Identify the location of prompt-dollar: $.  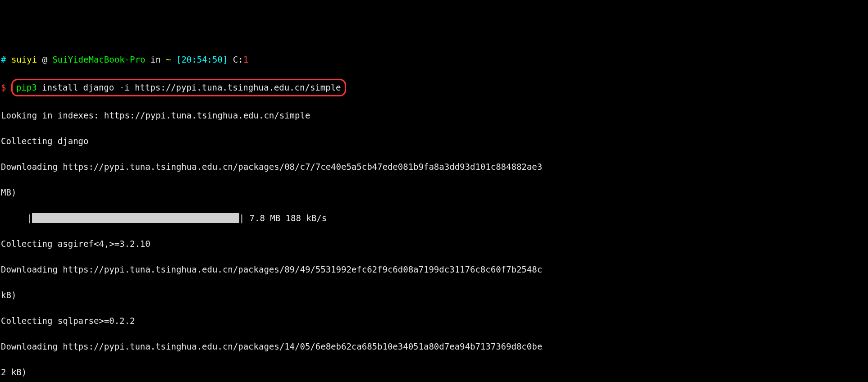
(6, 87).